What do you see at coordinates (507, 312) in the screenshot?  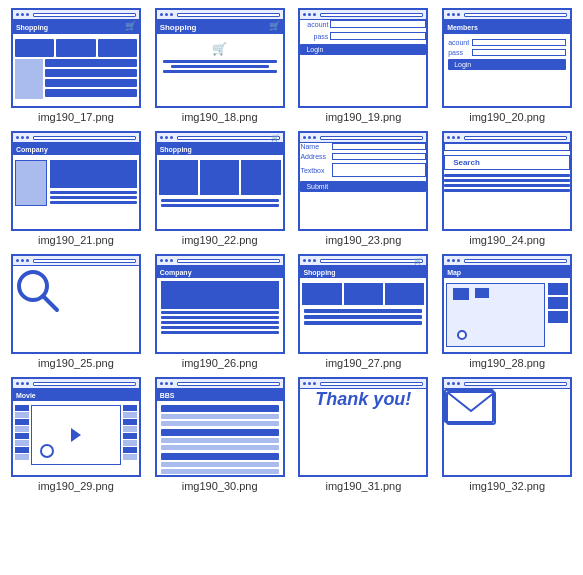 I see `list-item: Map img190_28.png` at bounding box center [507, 312].